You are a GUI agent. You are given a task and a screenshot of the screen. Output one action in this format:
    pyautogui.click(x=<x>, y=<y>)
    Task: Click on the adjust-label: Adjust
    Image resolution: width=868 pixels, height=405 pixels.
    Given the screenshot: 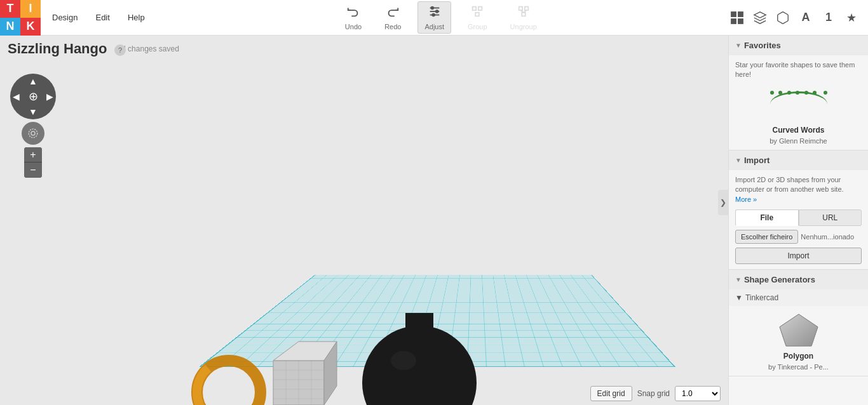 What is the action you would take?
    pyautogui.click(x=435, y=27)
    